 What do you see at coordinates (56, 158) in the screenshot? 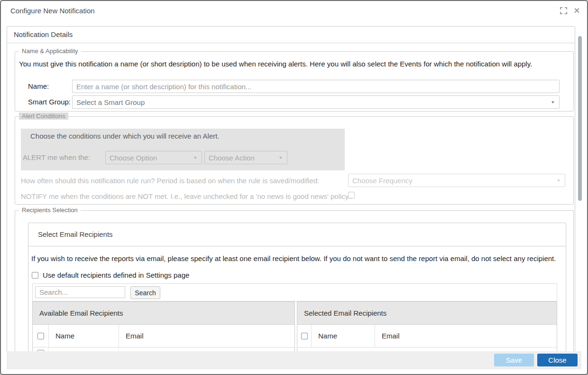
I see `alert-when-label: ALERT me when the:` at bounding box center [56, 158].